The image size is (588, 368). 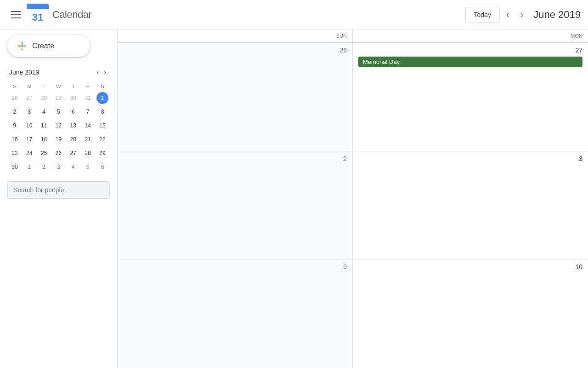 What do you see at coordinates (59, 190) in the screenshot?
I see `search-people-input` at bounding box center [59, 190].